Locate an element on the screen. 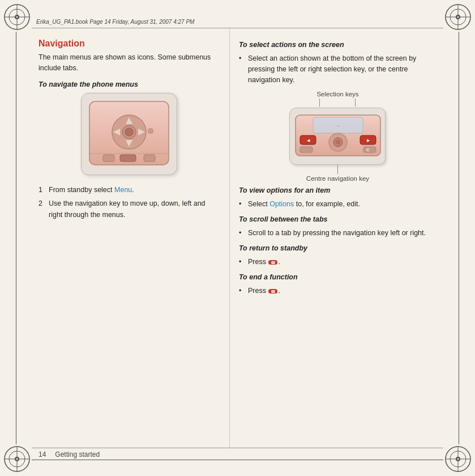 The width and height of the screenshot is (475, 476). bullet-scroll: Scroll to a tab by pressing the navigati… is located at coordinates (337, 233).